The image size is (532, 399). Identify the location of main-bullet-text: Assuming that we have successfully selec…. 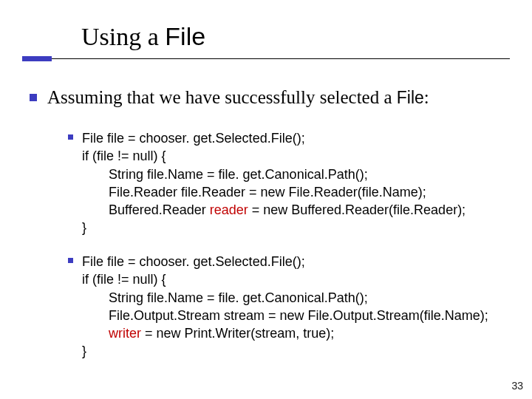
(238, 98).